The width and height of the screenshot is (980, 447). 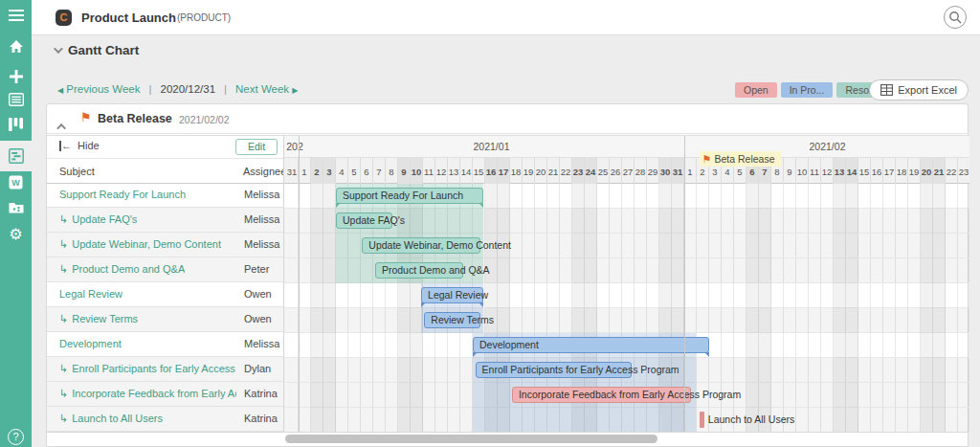 What do you see at coordinates (15, 100) in the screenshot?
I see `issues-list-icon` at bounding box center [15, 100].